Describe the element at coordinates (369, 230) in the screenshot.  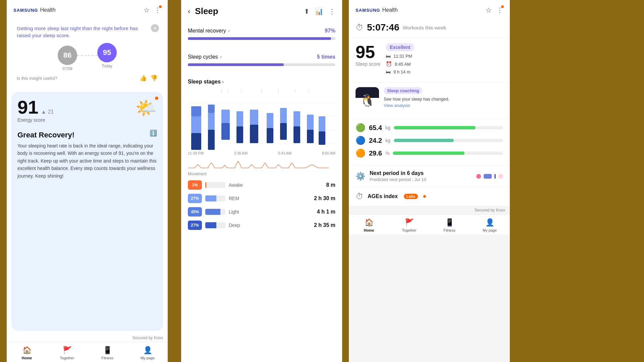
I see `p3-nav-home-label: Home` at that location.